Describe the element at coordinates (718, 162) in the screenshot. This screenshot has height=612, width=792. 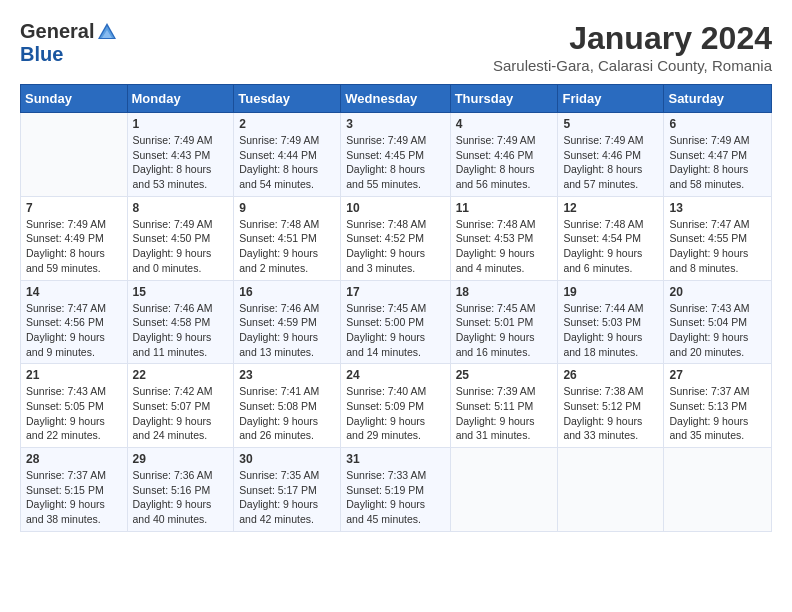
I see `day-info: Sunrise: 7:49 AMSunset: 4:47 PMDaylight:…` at that location.